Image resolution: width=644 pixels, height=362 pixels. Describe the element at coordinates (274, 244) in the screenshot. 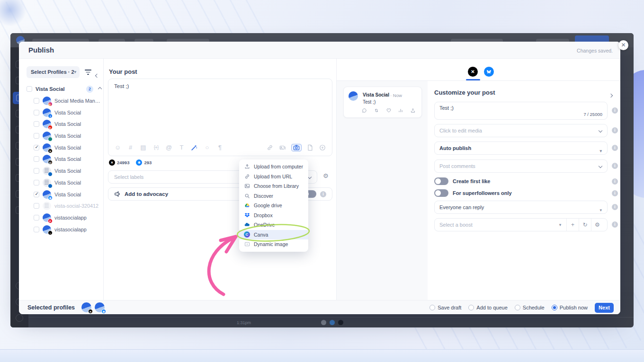

I see `menu-item-dynamic-image: Dynamic image` at that location.